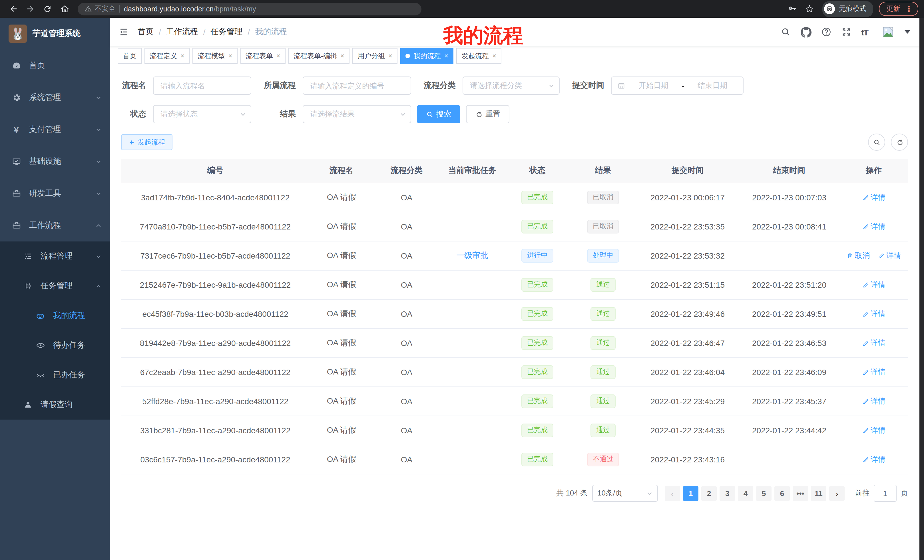 This screenshot has height=560, width=924. Describe the element at coordinates (792, 9) in the screenshot. I see `password-key-icon` at that location.